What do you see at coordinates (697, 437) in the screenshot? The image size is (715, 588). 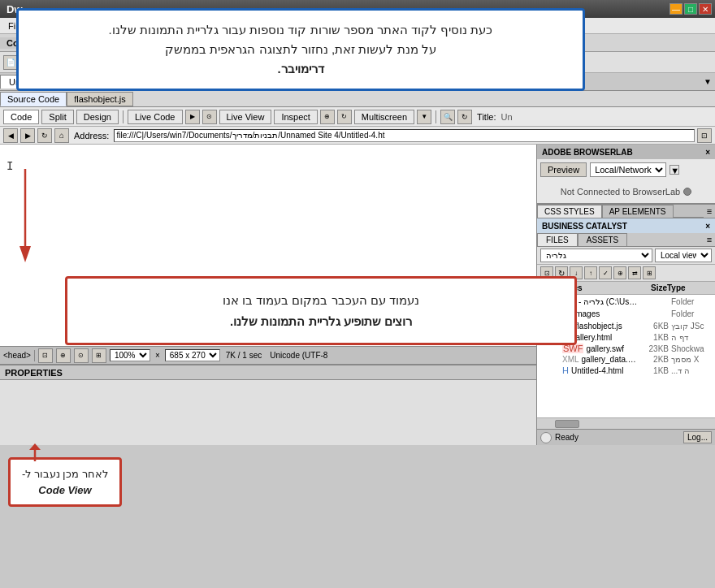 I see `log-button: Log...` at bounding box center [697, 437].